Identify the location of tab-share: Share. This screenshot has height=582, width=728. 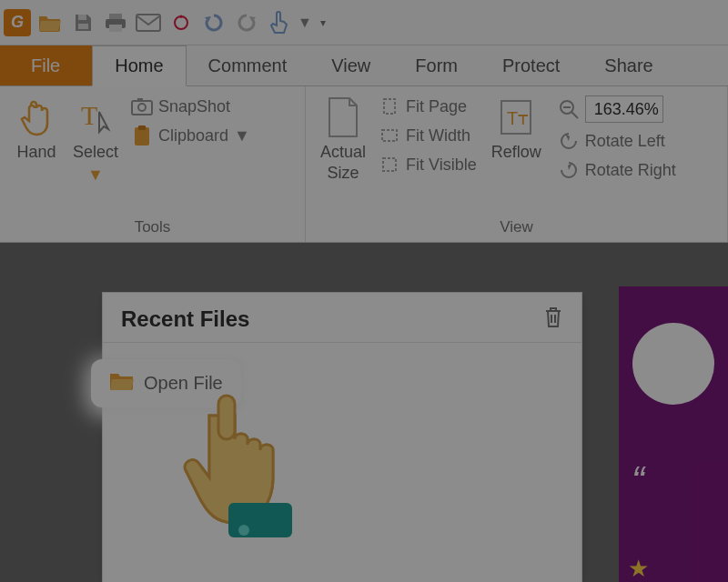
(629, 65).